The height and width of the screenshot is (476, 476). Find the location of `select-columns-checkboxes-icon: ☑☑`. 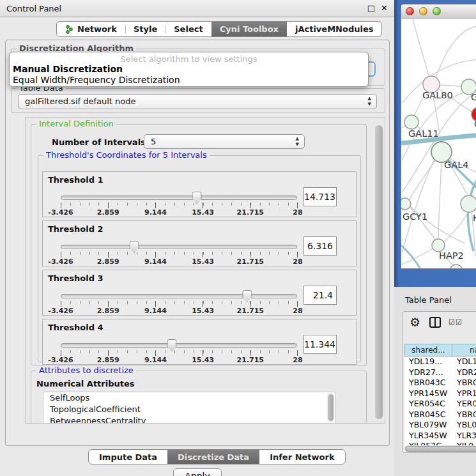

select-columns-checkboxes-icon: ☑☑ is located at coordinates (456, 322).